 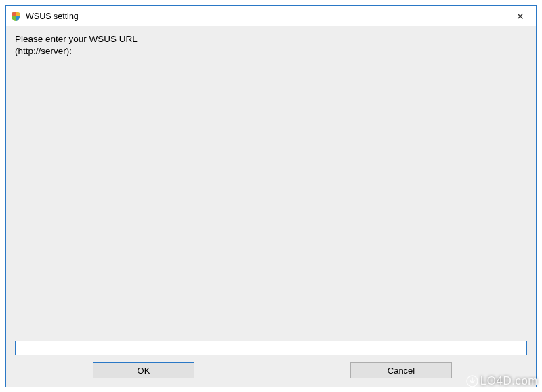 What do you see at coordinates (16, 16) in the screenshot?
I see `app-shield-icon` at bounding box center [16, 16].